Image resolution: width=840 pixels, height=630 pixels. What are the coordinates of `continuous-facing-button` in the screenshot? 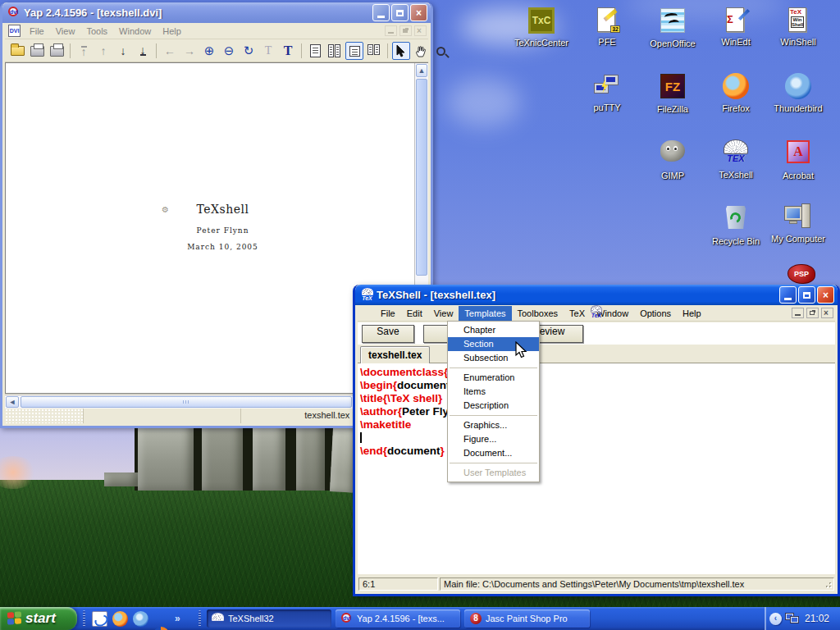 It's located at (374, 51).